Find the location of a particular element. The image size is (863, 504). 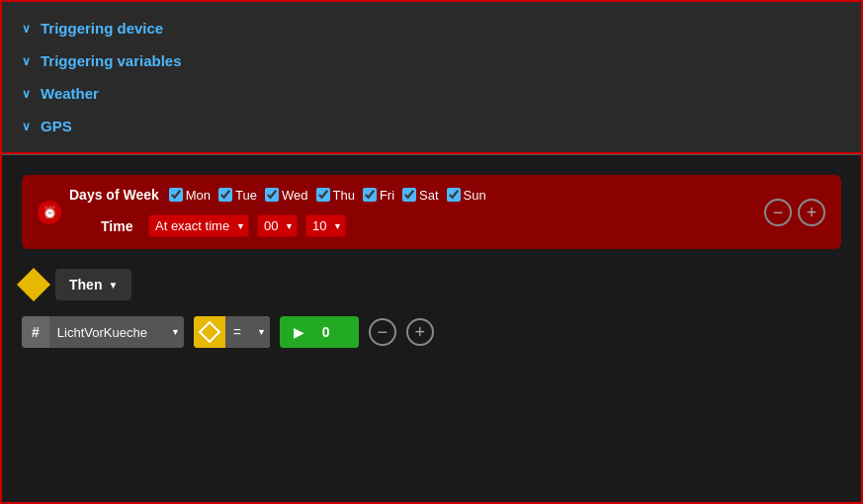

day-sat-label: Sat is located at coordinates (429, 196).